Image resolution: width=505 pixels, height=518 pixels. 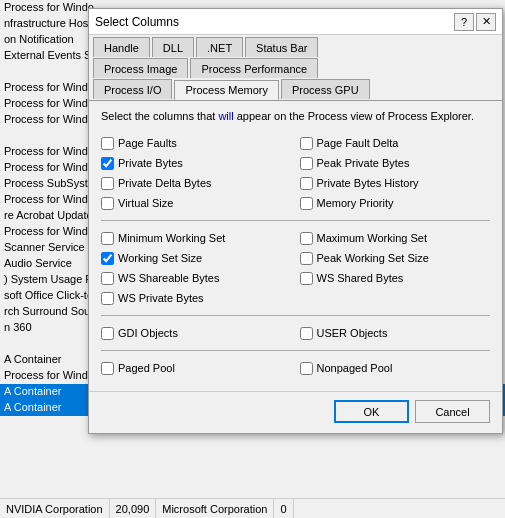 What do you see at coordinates (358, 143) in the screenshot?
I see `checkbox-page-fault-delta-label: Page Fault Delta` at bounding box center [358, 143].